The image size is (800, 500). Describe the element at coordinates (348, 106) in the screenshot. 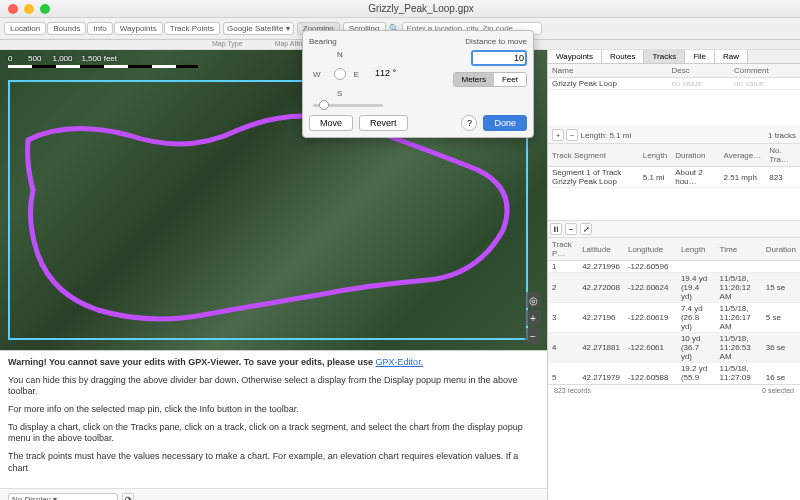

I see `bearing-slider` at that location.